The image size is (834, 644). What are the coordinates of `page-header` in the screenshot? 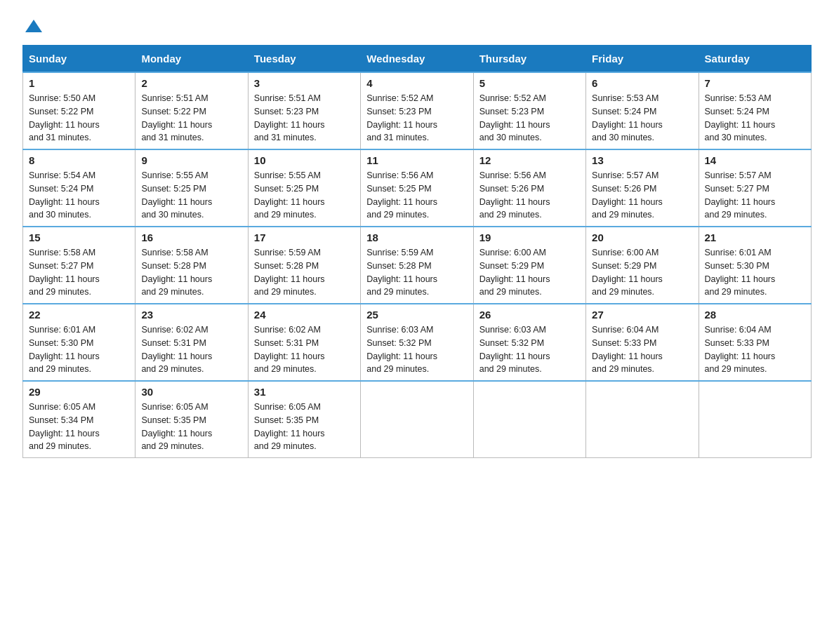 It's located at (417, 27).